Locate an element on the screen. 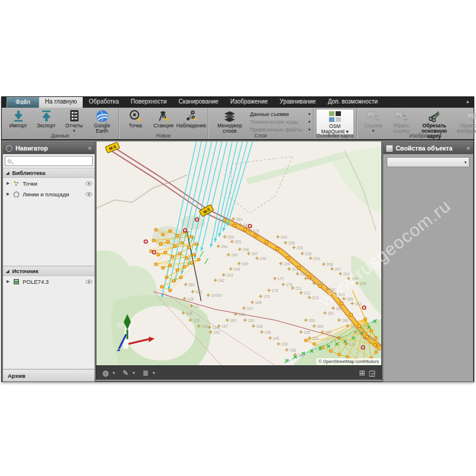 This screenshot has width=476, height=476. ribbon-group-данные: ИмпортЭкспортОтчеты▾GoogleEarthДанные is located at coordinates (61, 124).